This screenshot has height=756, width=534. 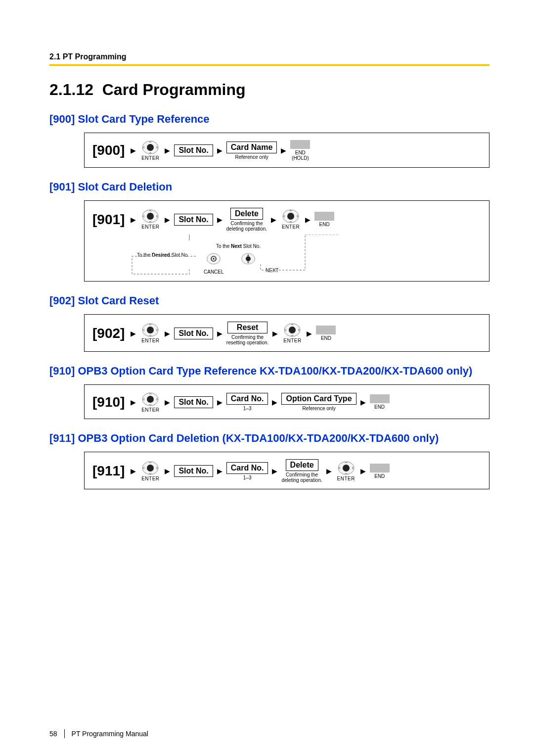 What do you see at coordinates (109, 402) in the screenshot?
I see `code-910: [910]` at bounding box center [109, 402].